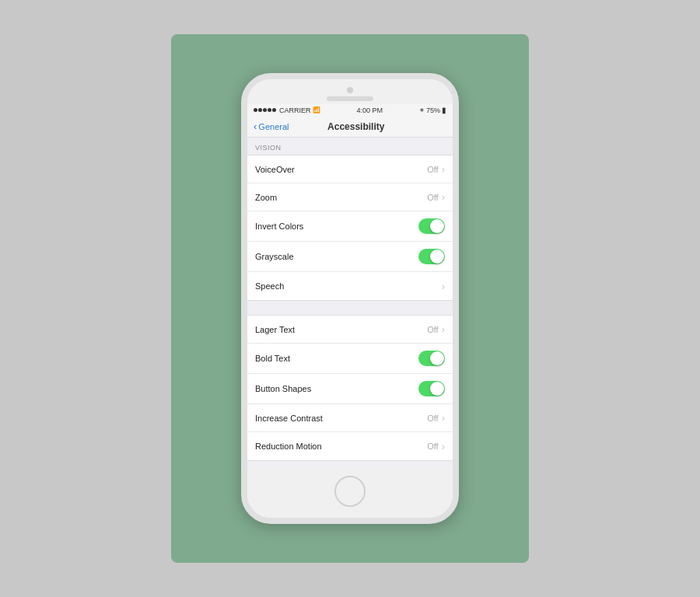 This screenshot has height=597, width=700. What do you see at coordinates (443, 418) in the screenshot?
I see `increase-contrast-chevron-icon: ›` at bounding box center [443, 418].